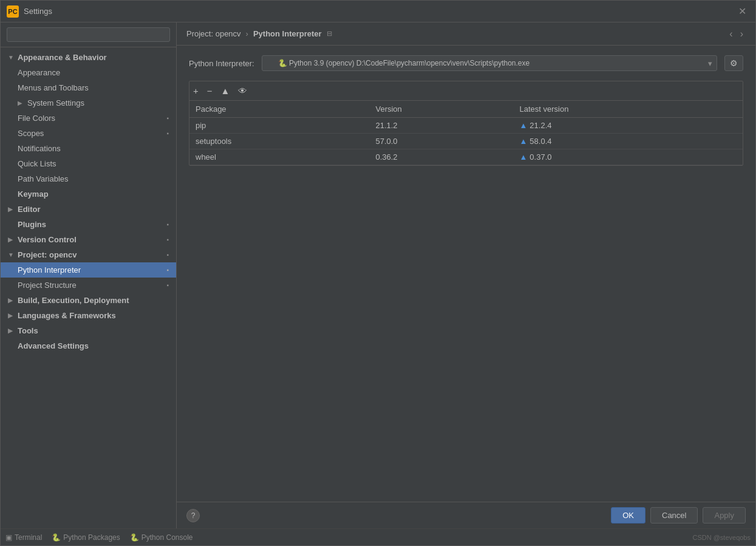  I want to click on package-version: 21.1.2, so click(441, 126).